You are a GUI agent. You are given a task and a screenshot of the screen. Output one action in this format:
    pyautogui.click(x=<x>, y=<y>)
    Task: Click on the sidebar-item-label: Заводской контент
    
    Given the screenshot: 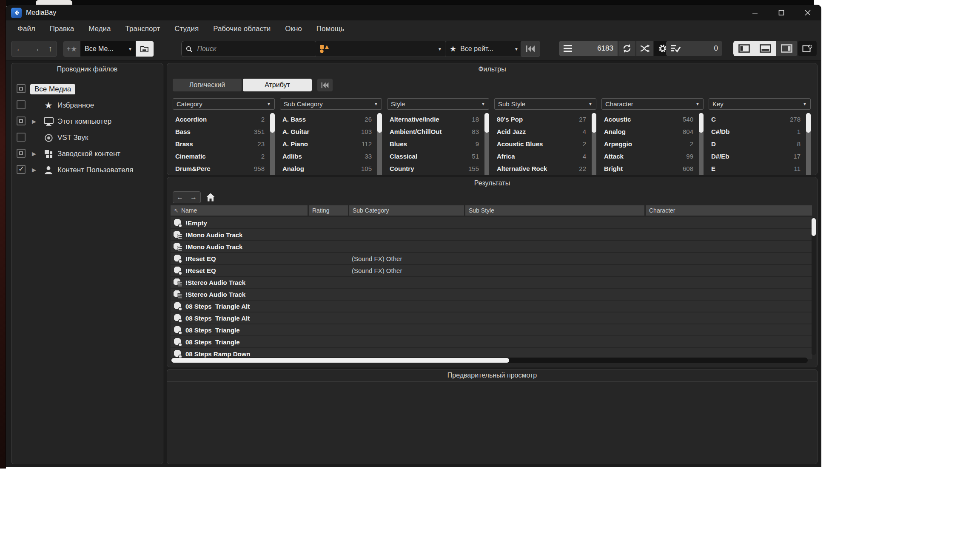 What is the action you would take?
    pyautogui.click(x=89, y=154)
    